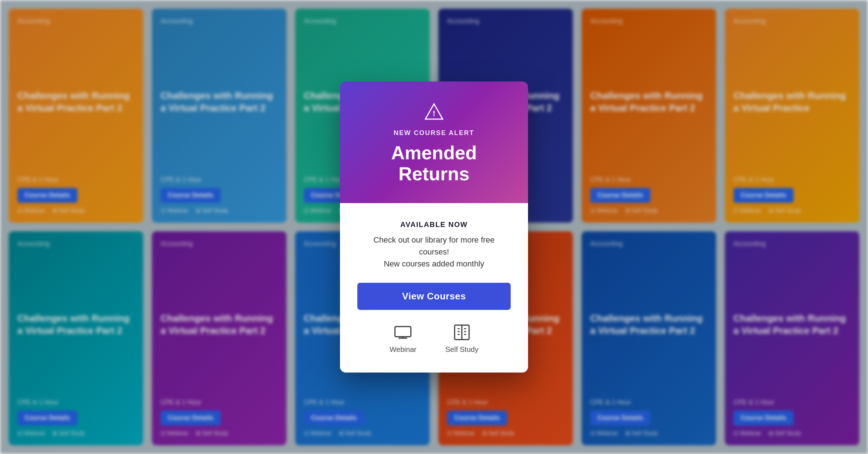 The width and height of the screenshot is (868, 454). What do you see at coordinates (434, 133) in the screenshot?
I see `alert-label: NEW COURSE ALERT` at bounding box center [434, 133].